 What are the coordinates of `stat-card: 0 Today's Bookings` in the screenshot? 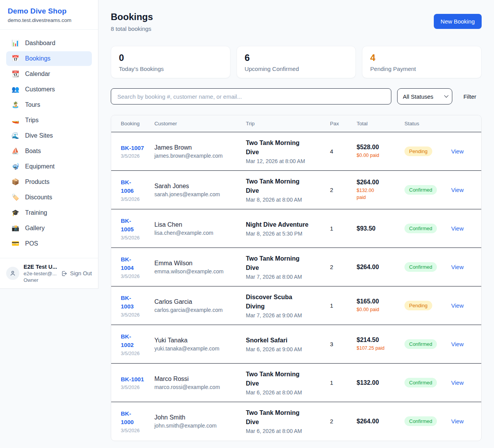 It's located at (171, 62).